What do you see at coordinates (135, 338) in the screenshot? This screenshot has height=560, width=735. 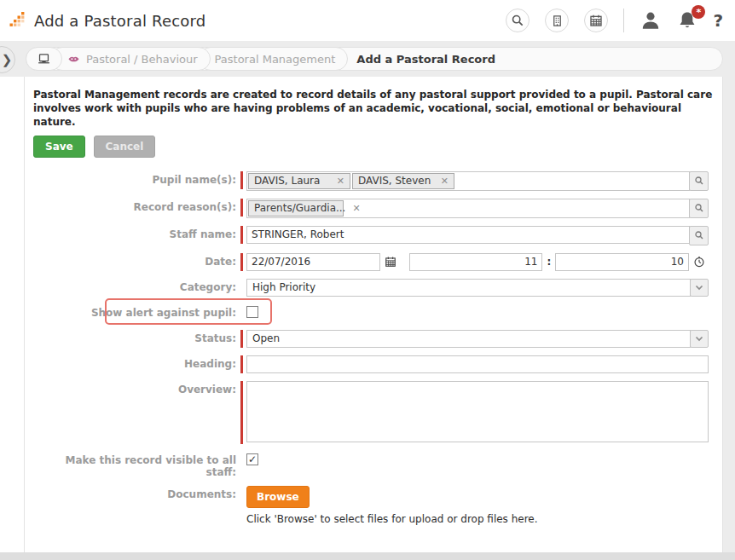 I see `status-label: Status:` at bounding box center [135, 338].